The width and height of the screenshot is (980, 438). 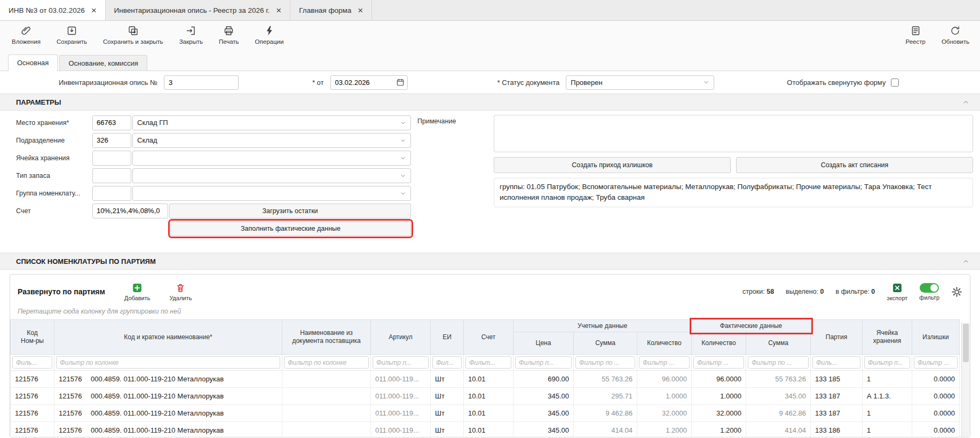 What do you see at coordinates (229, 35) in the screenshot?
I see `print-button: Печать` at bounding box center [229, 35].